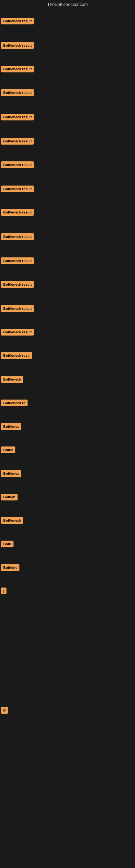 This screenshot has width=135, height=868. Describe the element at coordinates (17, 165) in the screenshot. I see `bottleneck-badge-7: Bottleneck result` at that location.